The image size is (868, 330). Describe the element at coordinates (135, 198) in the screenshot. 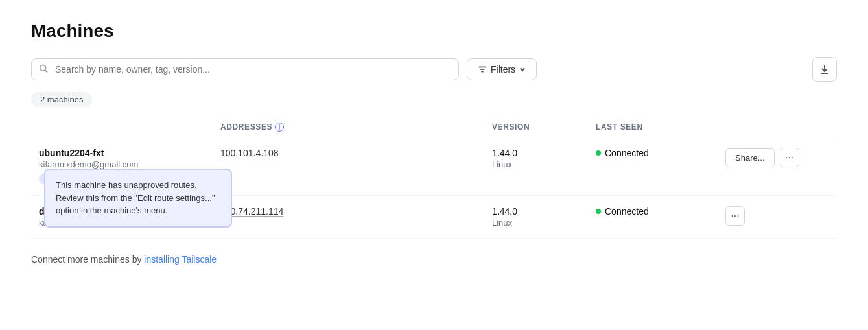

I see `tooltip-text: This machine has unapproved routes. Revi…` at that location.